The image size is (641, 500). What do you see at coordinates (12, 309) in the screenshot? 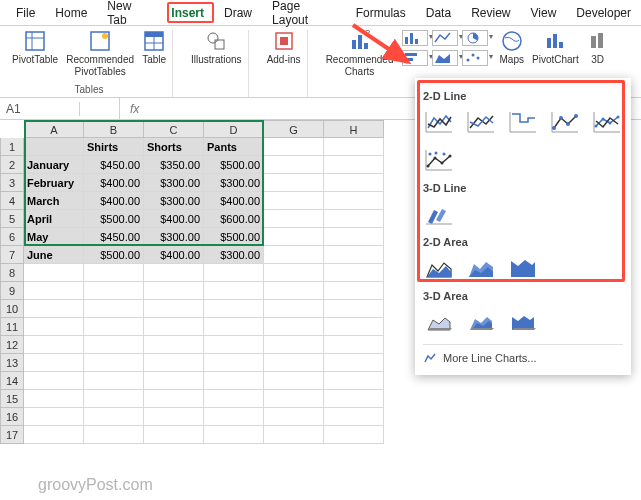
I see `row-10: 10` at bounding box center [12, 309].